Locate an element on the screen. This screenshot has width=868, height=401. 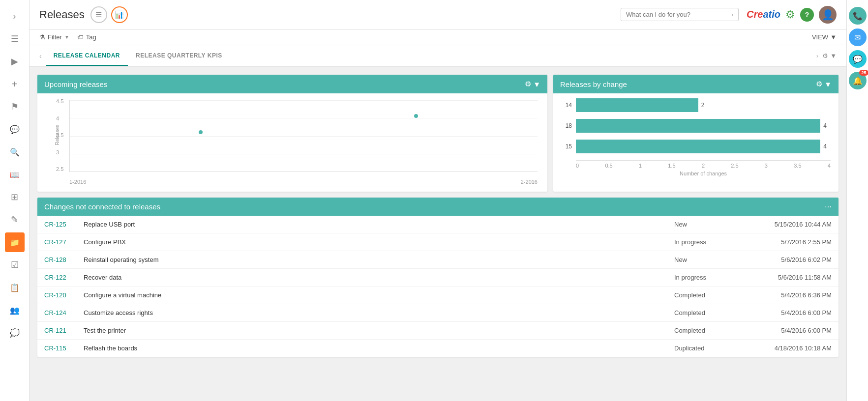
bar-track-14: 2 is located at coordinates (703, 105).